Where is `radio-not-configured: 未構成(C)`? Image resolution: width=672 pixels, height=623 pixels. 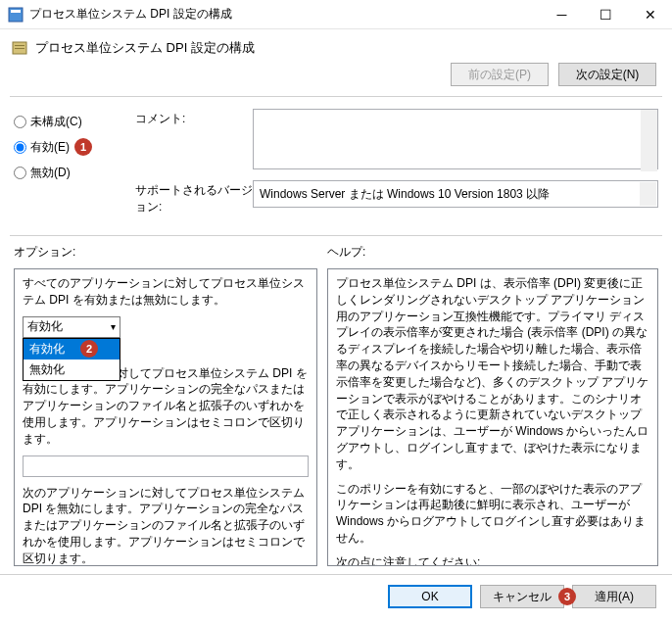
radio-not-configured: 未構成(C) is located at coordinates (68, 121).